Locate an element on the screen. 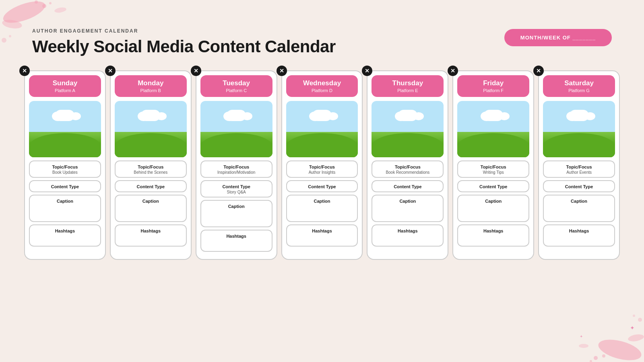 Image resolution: width=644 pixels, height=362 pixels. close-button-saturday: ✕ is located at coordinates (539, 71).